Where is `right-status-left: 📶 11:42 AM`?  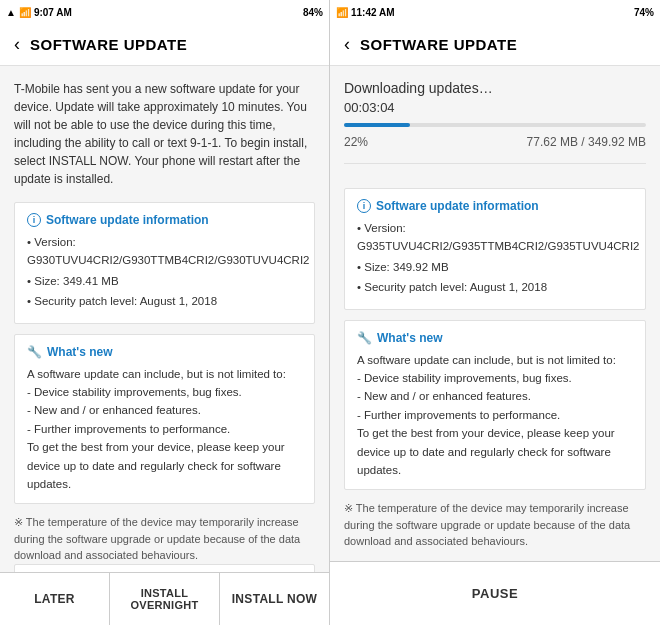
right-status-left: 📶 11:42 AM is located at coordinates (366, 12).